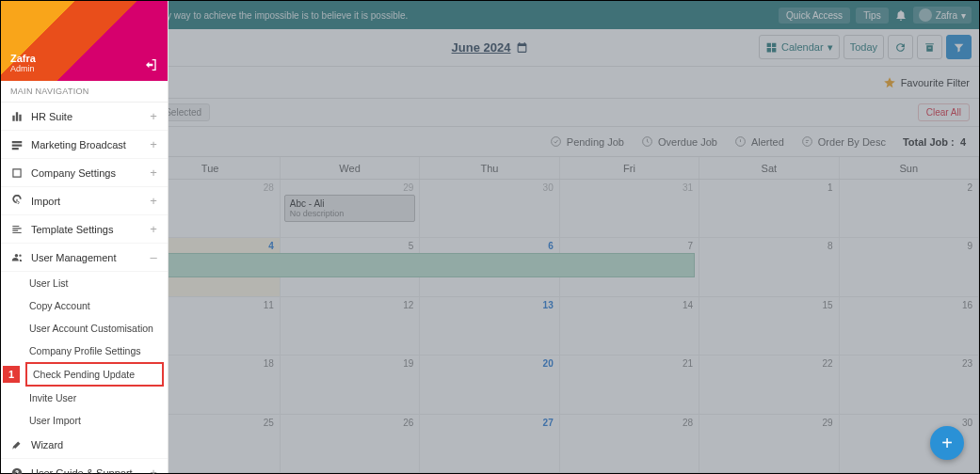 This screenshot has width=980, height=474. What do you see at coordinates (85, 92) in the screenshot?
I see `sidebar-section-label: MAIN NAVIGATION` at bounding box center [85, 92].